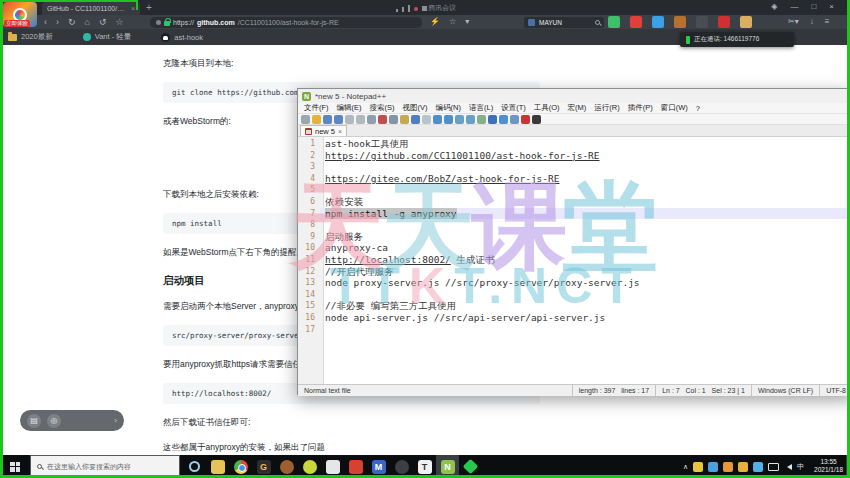 The height and width of the screenshot is (478, 850). Describe the element at coordinates (702, 22) in the screenshot. I see `extension-dark` at that location.